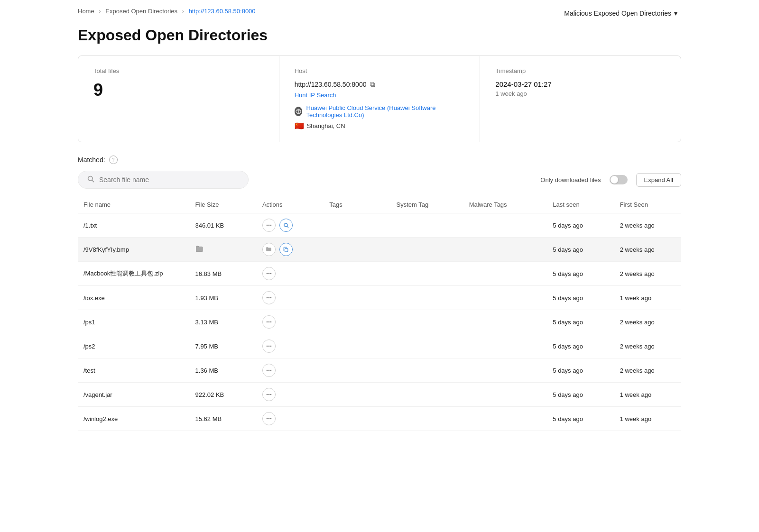  What do you see at coordinates (134, 205) in the screenshot?
I see `col-header-filename: File name` at bounding box center [134, 205].